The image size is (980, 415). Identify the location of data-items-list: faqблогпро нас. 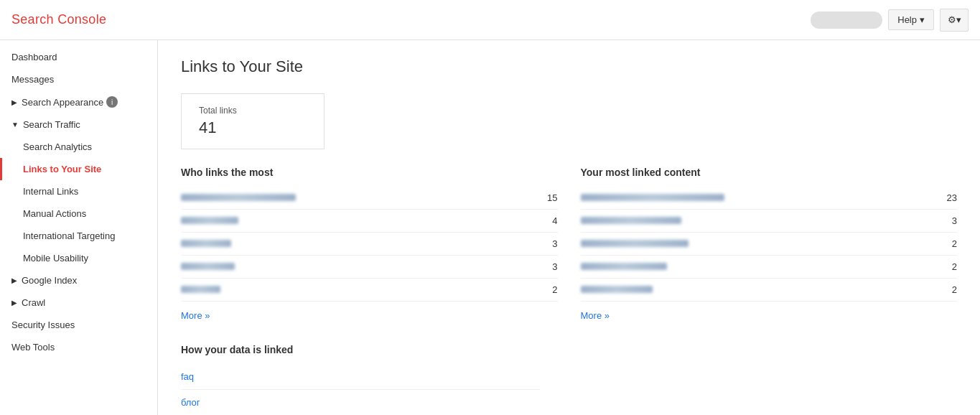
(569, 389).